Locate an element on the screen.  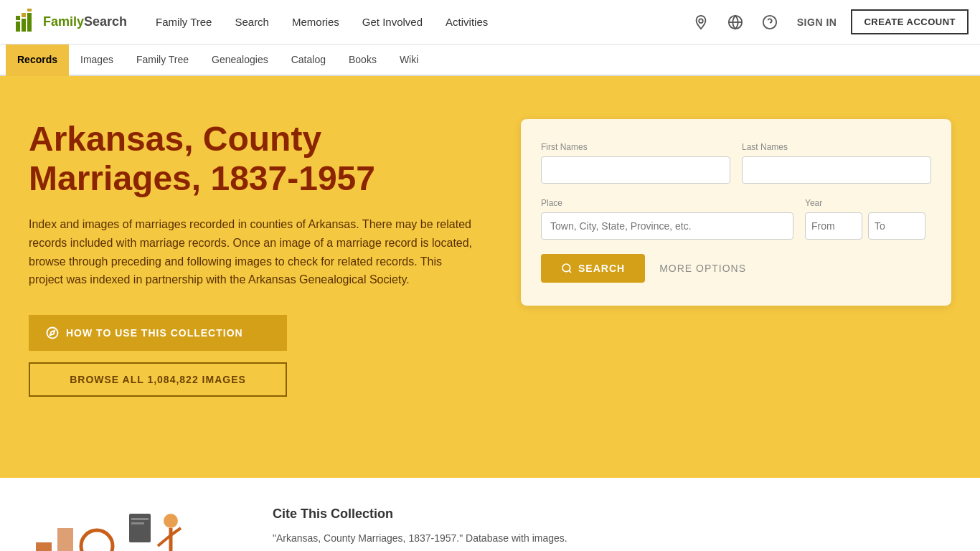
hero-action-buttons: HOW TO USE THIS COLLECTION BROWSE ALL 1,… is located at coordinates (158, 356).